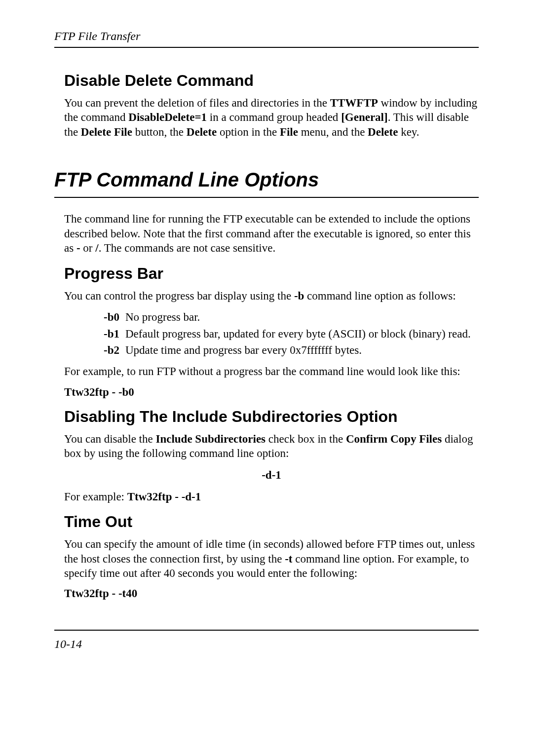 This screenshot has width=533, height=756. I want to click on table-row: -b0 No progress bar., so click(290, 318).